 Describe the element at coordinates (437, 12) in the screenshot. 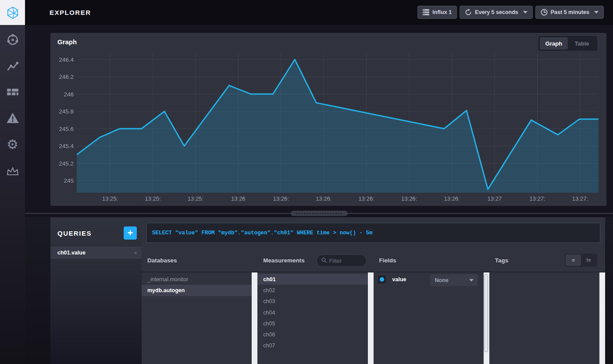

I see `source-button: Influx 1` at that location.